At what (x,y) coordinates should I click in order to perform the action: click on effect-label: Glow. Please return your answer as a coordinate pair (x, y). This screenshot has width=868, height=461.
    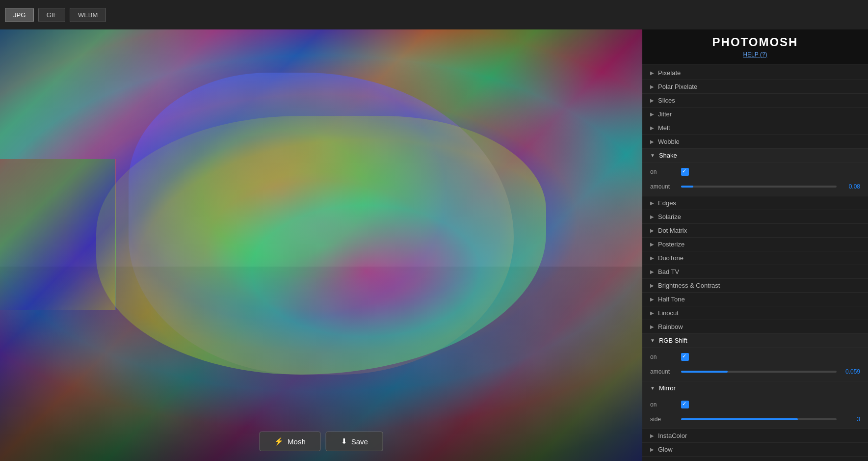
    Looking at the image, I should click on (665, 450).